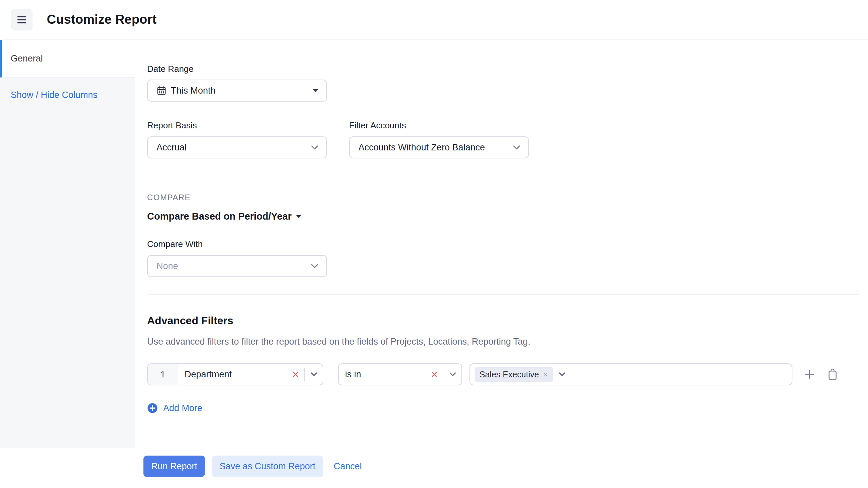 The width and height of the screenshot is (868, 488). Describe the element at coordinates (224, 216) in the screenshot. I see `compare-based-toggle: Compare Based on Period/Year` at that location.